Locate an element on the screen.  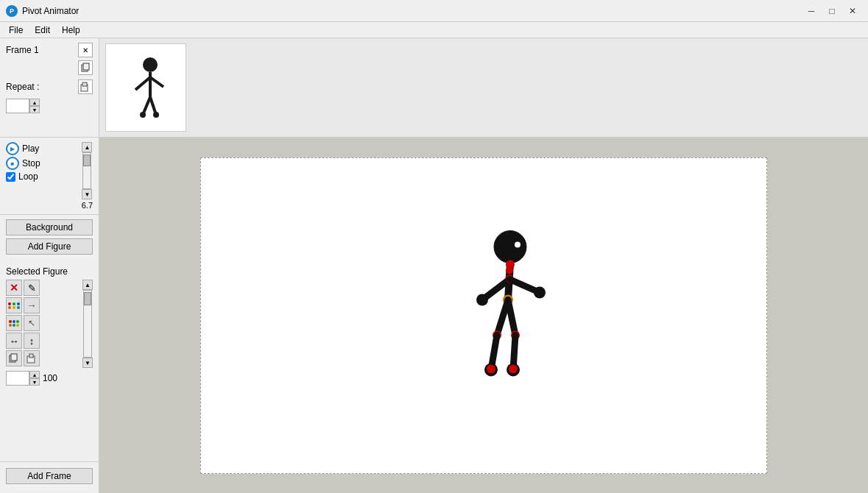
move-figure-button: → is located at coordinates (32, 305).